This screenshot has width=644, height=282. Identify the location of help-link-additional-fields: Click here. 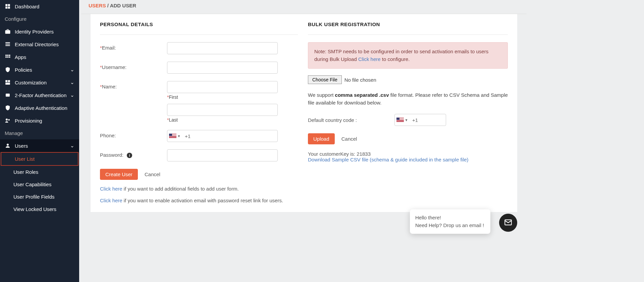
(111, 189).